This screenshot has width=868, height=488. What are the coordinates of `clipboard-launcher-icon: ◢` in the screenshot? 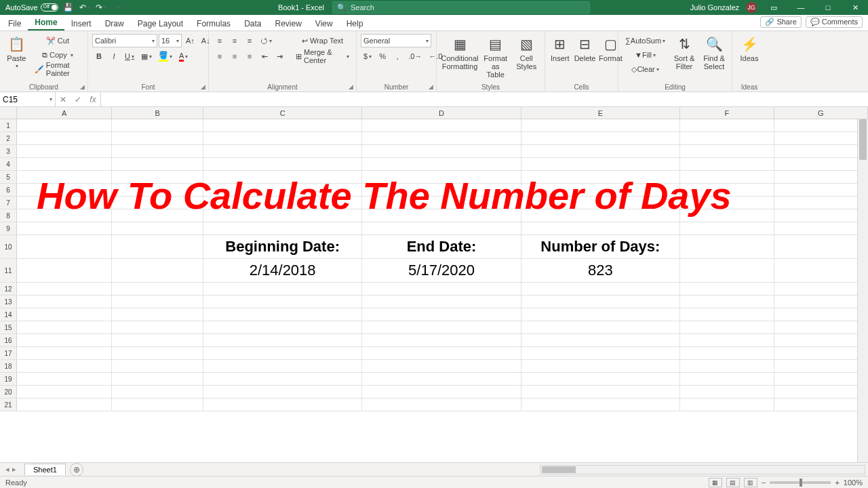 It's located at (83, 87).